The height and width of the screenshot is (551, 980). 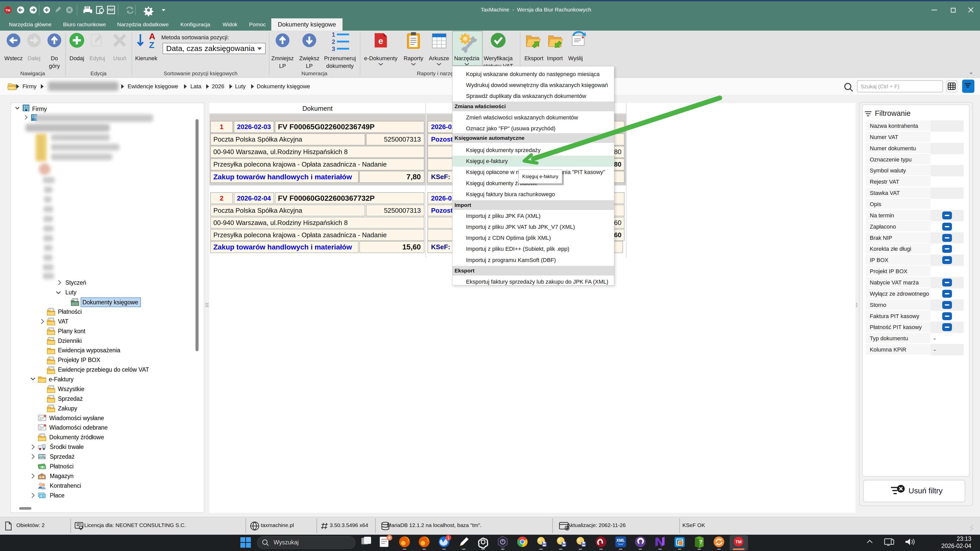 What do you see at coordinates (964, 539) in the screenshot?
I see `svg-text: 23:13` at bounding box center [964, 539].